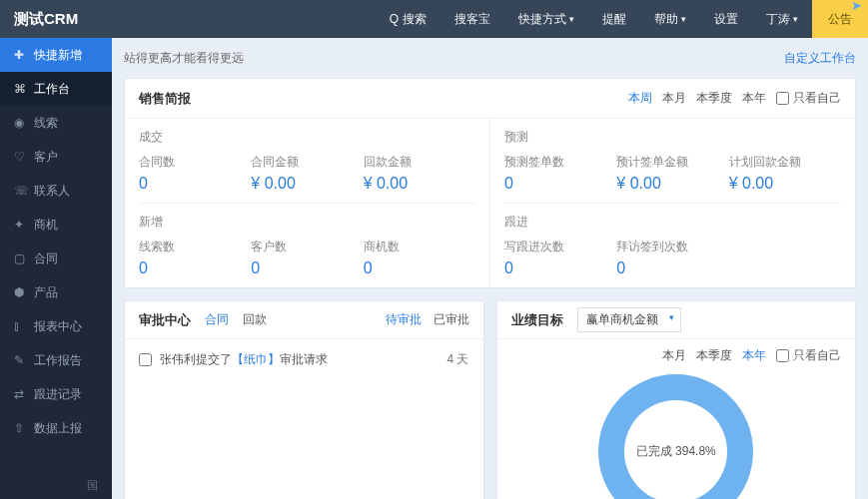  What do you see at coordinates (754, 355) in the screenshot?
I see `perf-tab-year: 本年` at bounding box center [754, 355].